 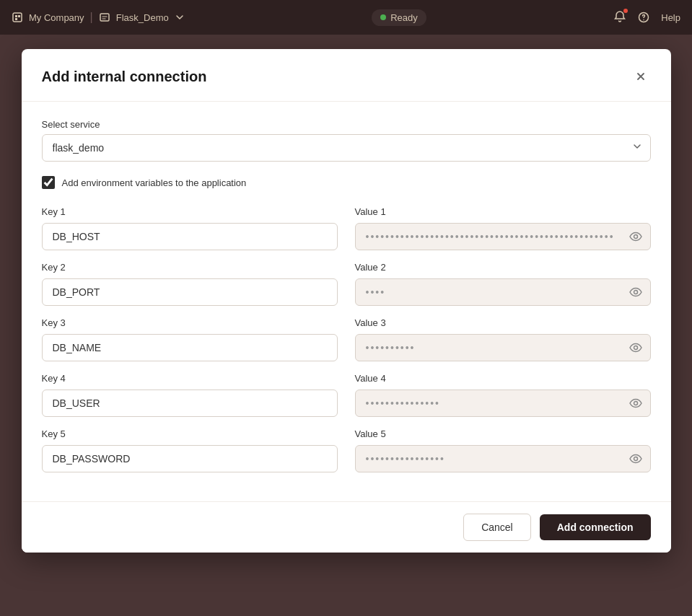 I want to click on kv-row-5: Key 5 Value 5, so click(x=346, y=450).